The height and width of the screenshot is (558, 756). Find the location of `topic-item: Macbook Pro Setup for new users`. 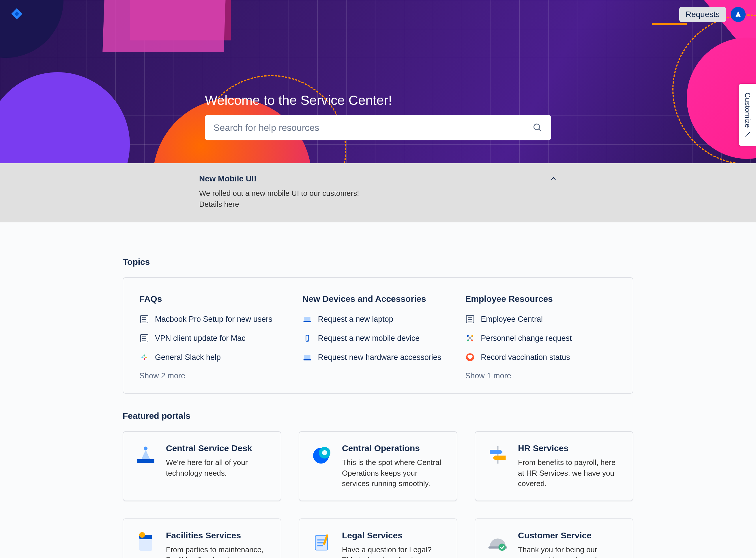

topic-item: Macbook Pro Setup for new users is located at coordinates (215, 319).